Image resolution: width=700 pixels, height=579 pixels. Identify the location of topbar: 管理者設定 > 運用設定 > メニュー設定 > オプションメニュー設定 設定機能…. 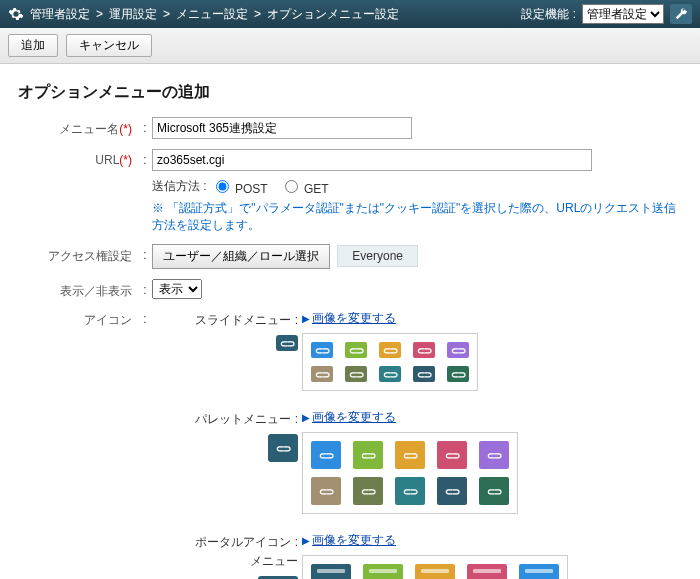
(350, 14).